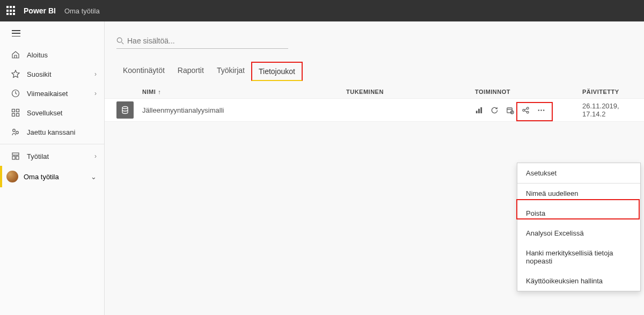 The image size is (644, 315). What do you see at coordinates (579, 173) in the screenshot?
I see `menu-item-settings: Asetukset` at bounding box center [579, 173].